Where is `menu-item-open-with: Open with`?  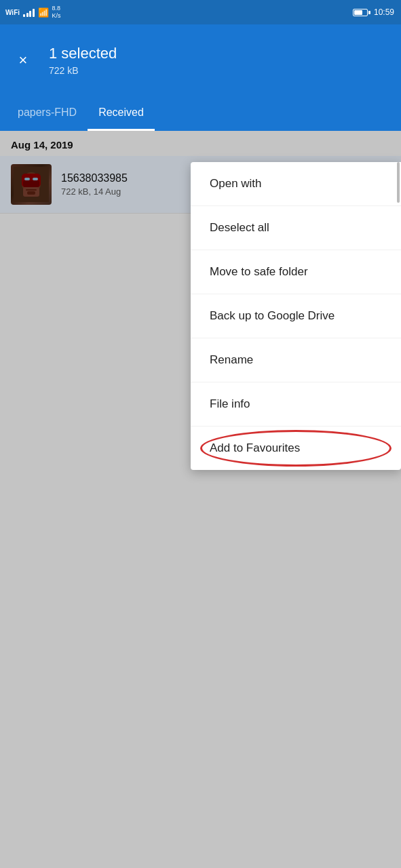
menu-item-open-with: Open with is located at coordinates (296, 184).